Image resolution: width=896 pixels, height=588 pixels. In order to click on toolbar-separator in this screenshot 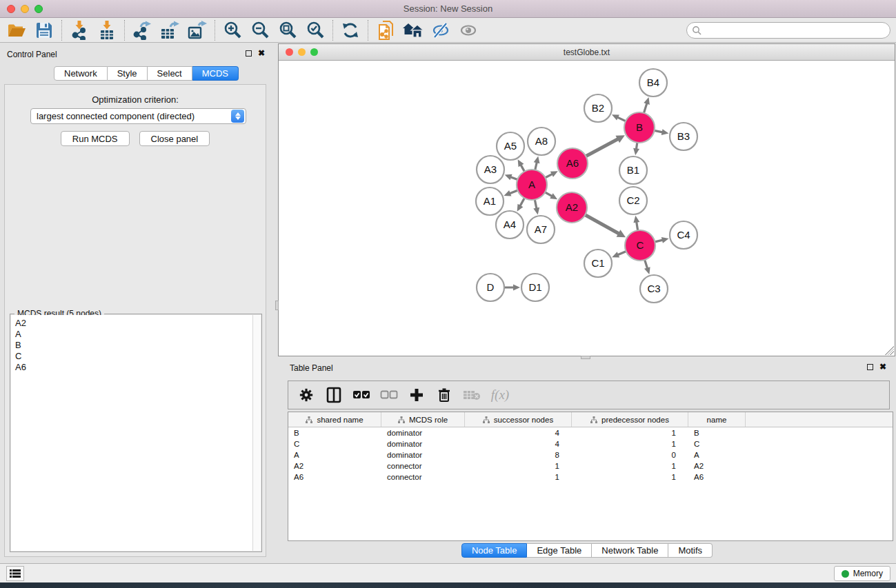, I will do `click(62, 30)`.